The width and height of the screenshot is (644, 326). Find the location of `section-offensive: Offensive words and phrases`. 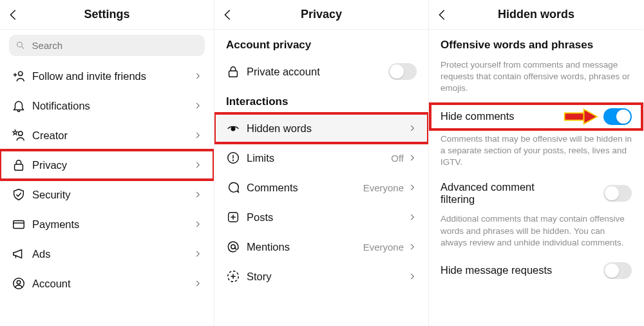

section-offensive: Offensive words and phrases is located at coordinates (536, 43).